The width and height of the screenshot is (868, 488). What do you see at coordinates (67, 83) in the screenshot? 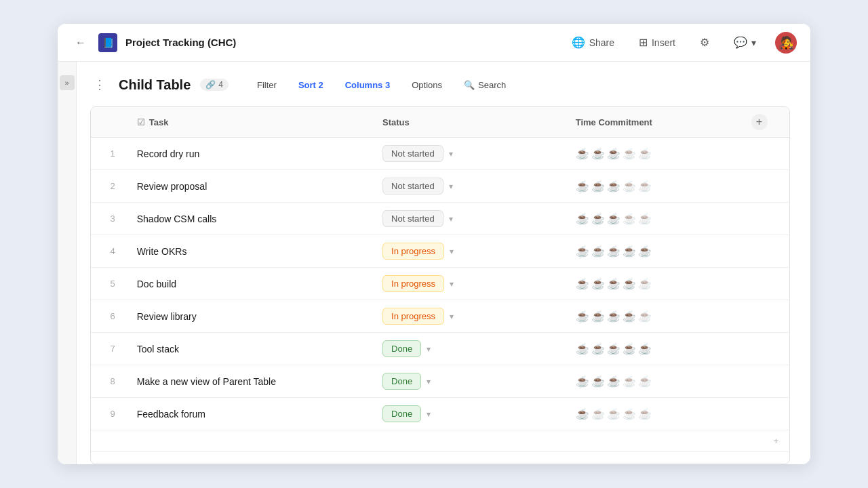
I see `sidebar-toggle-button: »` at bounding box center [67, 83].